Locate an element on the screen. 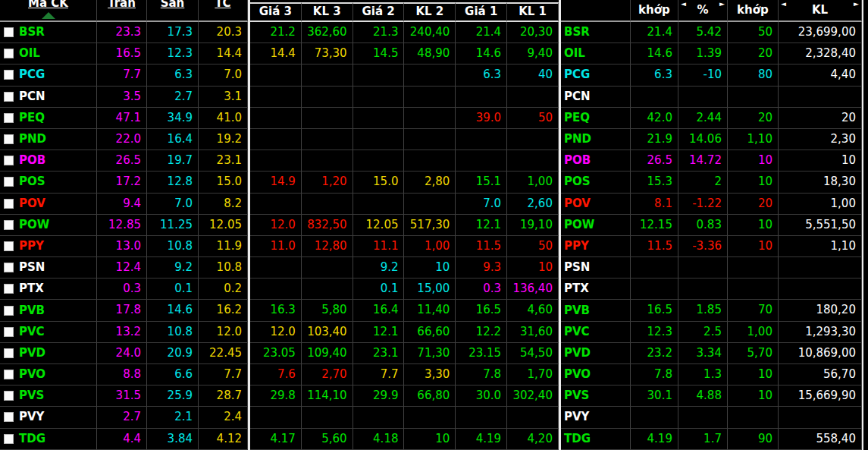 The image size is (868, 450). cell-price1 is located at coordinates (481, 140).